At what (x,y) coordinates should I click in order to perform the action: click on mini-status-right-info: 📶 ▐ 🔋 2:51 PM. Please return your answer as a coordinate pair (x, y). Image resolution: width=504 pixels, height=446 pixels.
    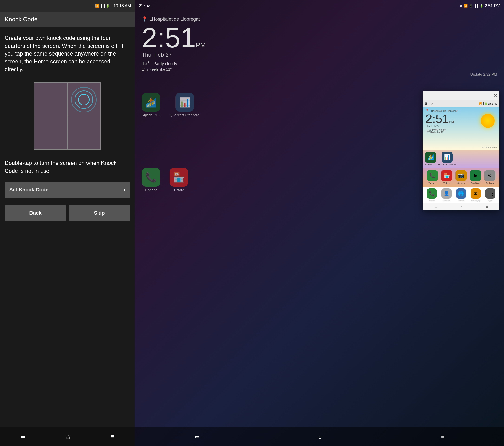
    Looking at the image, I should click on (488, 104).